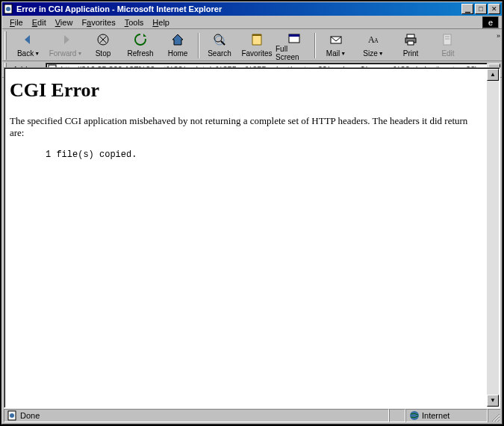 The image size is (504, 426). I want to click on window-title: Error in CGI Application - Microsoft Int…, so click(239, 9).